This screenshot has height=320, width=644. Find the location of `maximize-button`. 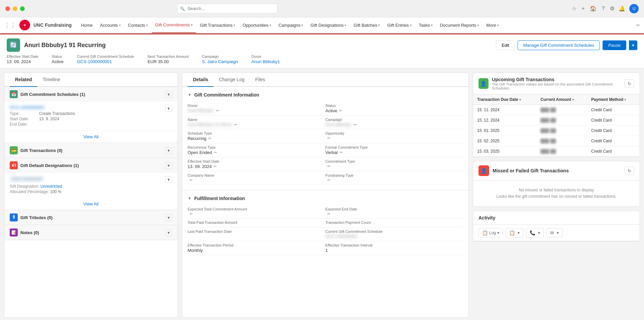

maximize-button is located at coordinates (22, 9).